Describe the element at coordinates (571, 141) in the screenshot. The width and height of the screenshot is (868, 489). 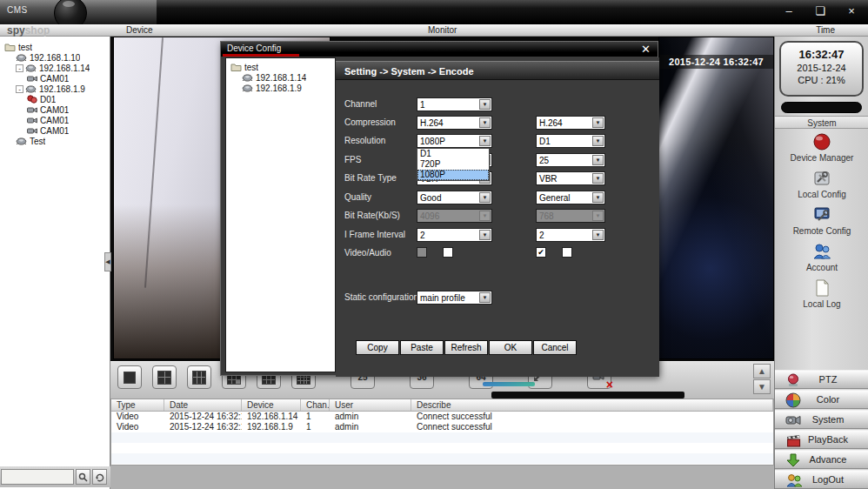
I see `resolution-sub-select: D1▼` at that location.